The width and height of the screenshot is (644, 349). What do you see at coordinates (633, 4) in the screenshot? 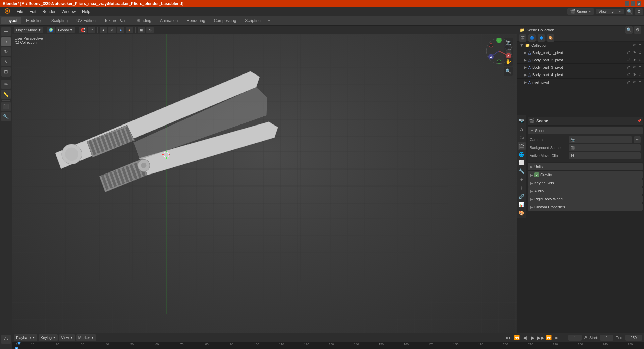
I see `maximize-button: □` at bounding box center [633, 4].